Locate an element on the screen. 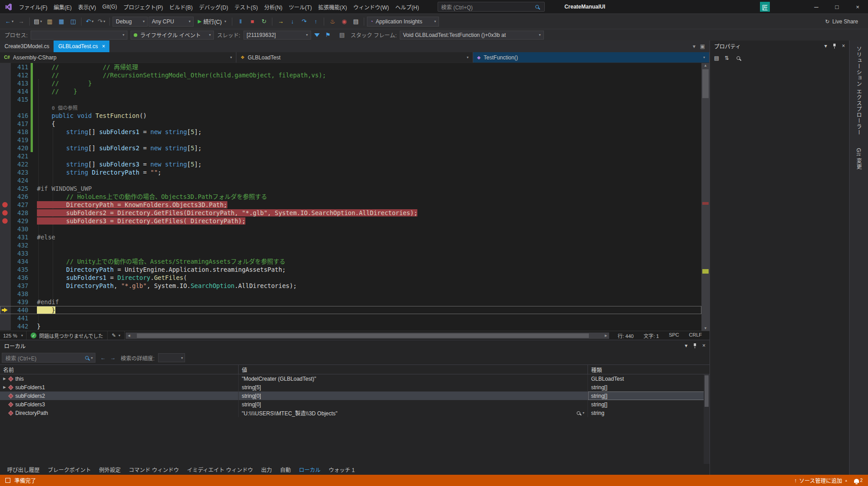  code-line: 416 public void TestFunction() is located at coordinates (351, 116).